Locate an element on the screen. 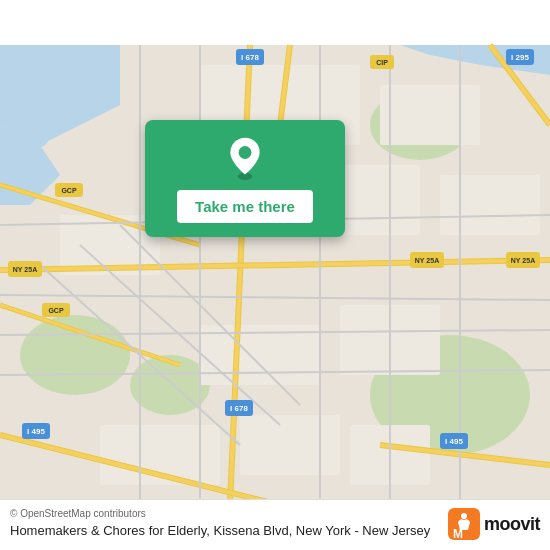 The image size is (550, 550). card-overlay: Take me there is located at coordinates (245, 178).